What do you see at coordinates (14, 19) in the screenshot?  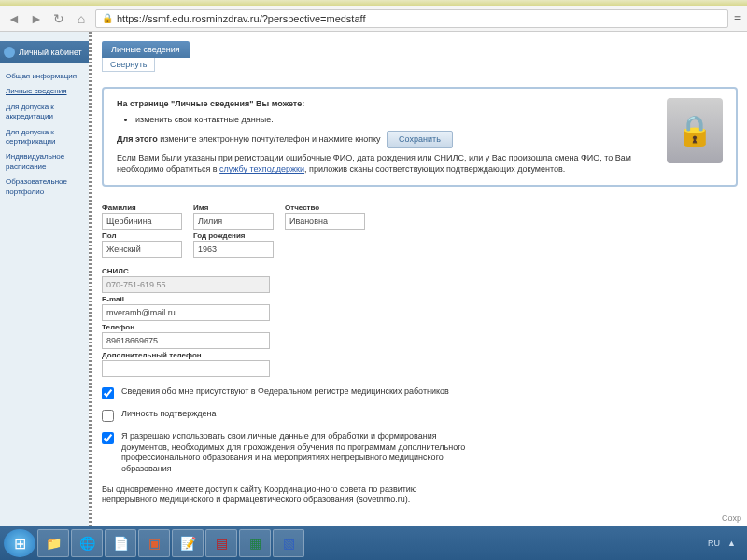 I see `back-button: ◄` at bounding box center [14, 19].